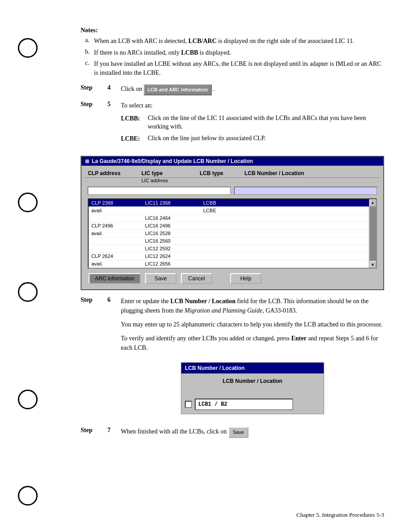  I want to click on help-button: Help, so click(246, 279).